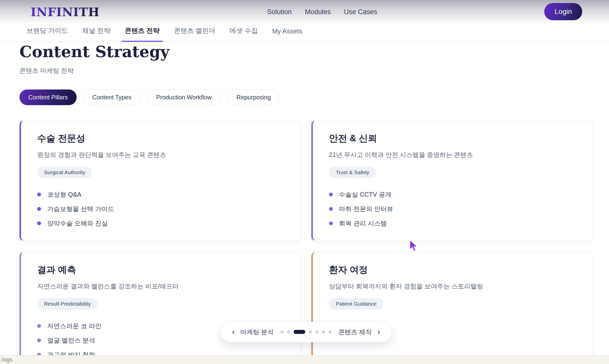 The image size is (609, 364). What do you see at coordinates (306, 332) in the screenshot?
I see `pager-dots` at bounding box center [306, 332].